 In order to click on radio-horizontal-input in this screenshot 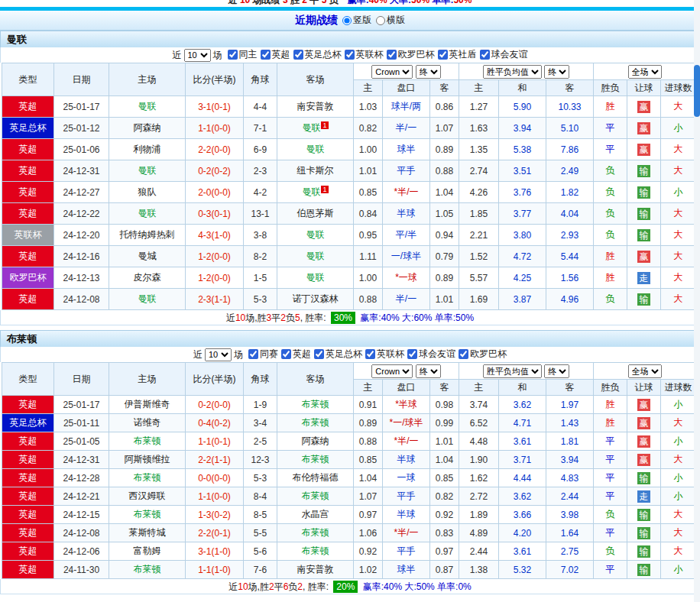, I will do `click(381, 21)`.